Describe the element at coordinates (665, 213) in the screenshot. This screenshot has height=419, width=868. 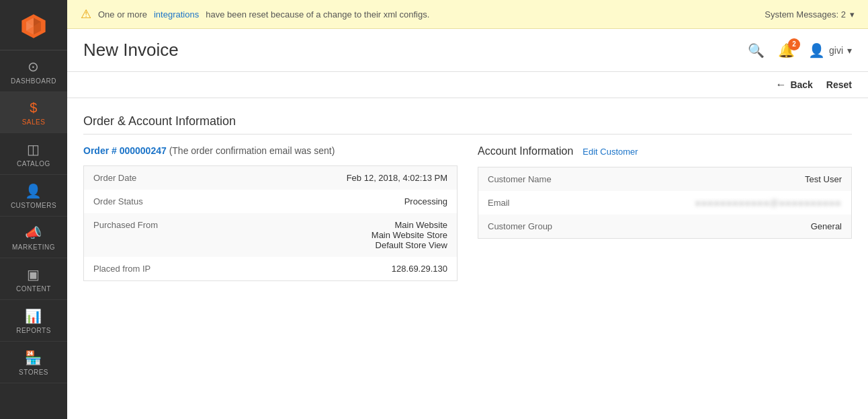
I see `account-info-column: Account Information Edit Customer Custom…` at that location.